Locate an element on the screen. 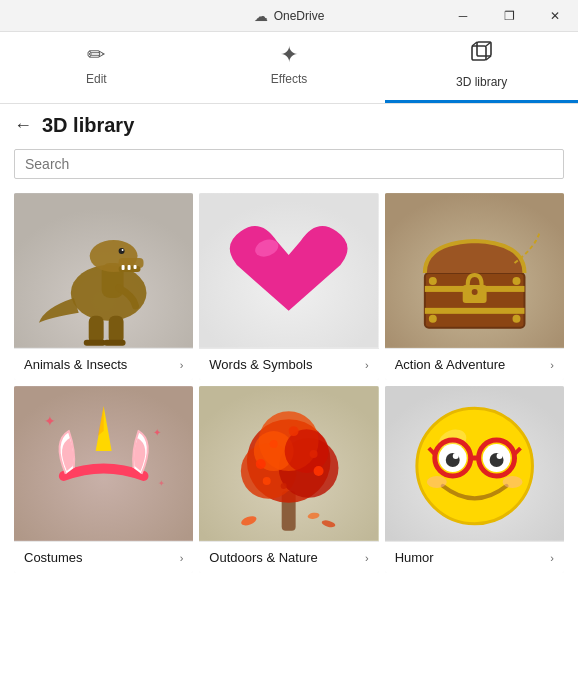 Image resolution: width=578 pixels, height=700 pixels. outdoors-label-text: Outdoors & Nature is located at coordinates (263, 558).